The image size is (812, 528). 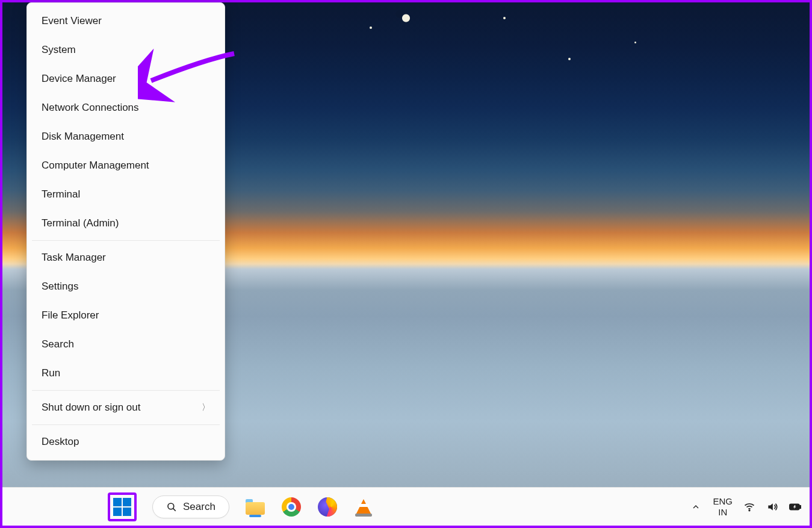 What do you see at coordinates (696, 507) in the screenshot?
I see `tray-overflow-button` at bounding box center [696, 507].